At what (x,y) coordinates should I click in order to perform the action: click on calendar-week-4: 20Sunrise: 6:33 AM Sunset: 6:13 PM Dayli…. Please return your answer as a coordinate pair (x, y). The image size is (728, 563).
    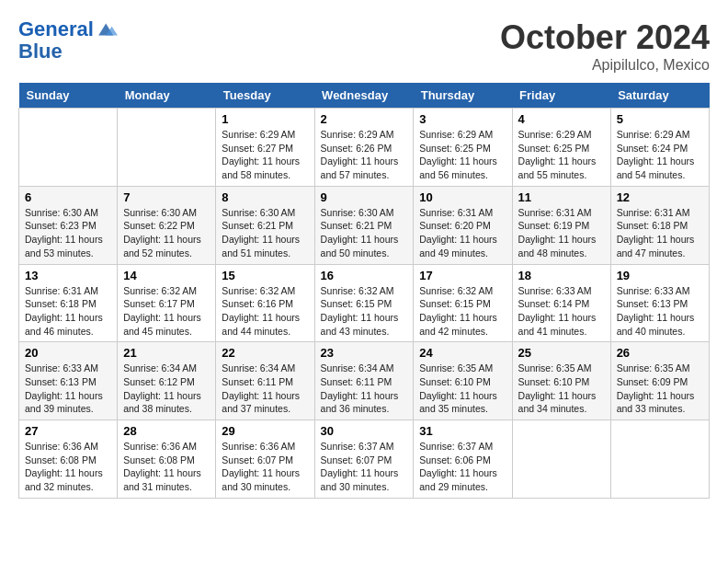
    Looking at the image, I should click on (364, 381).